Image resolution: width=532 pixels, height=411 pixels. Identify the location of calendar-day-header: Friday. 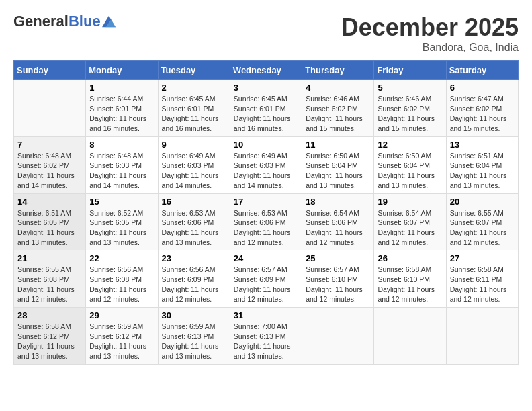
(410, 71).